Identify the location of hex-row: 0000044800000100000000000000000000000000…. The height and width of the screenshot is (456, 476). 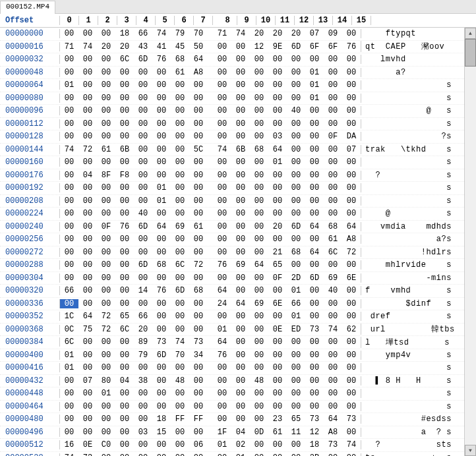
(238, 394).